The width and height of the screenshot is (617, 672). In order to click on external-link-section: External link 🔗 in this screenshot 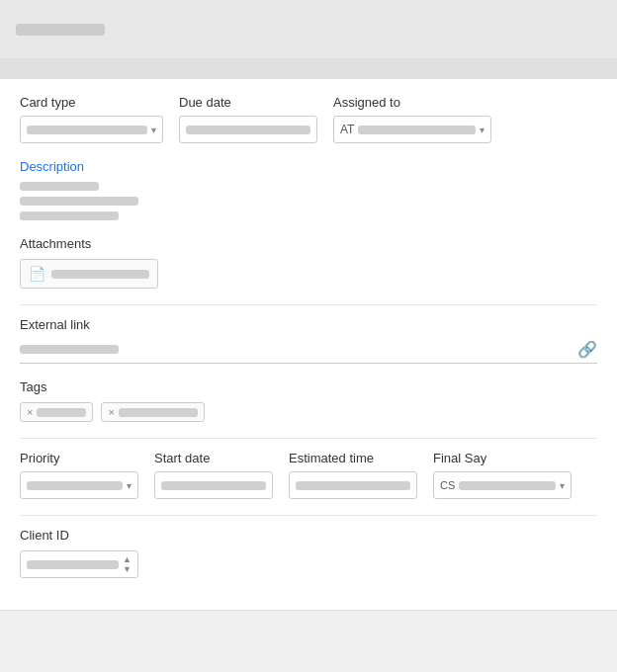, I will do `click(308, 340)`.